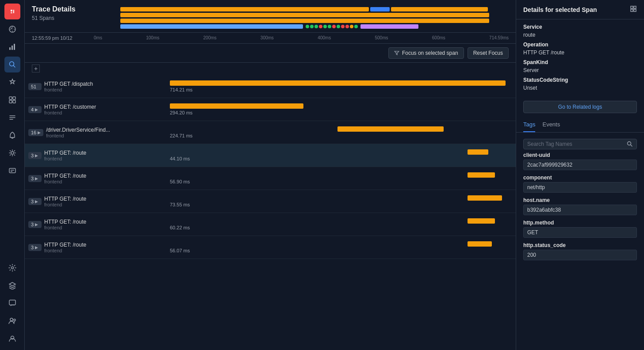 Image resolution: width=644 pixels, height=350 pixels. I want to click on span-count-value: 51, so click(34, 87).